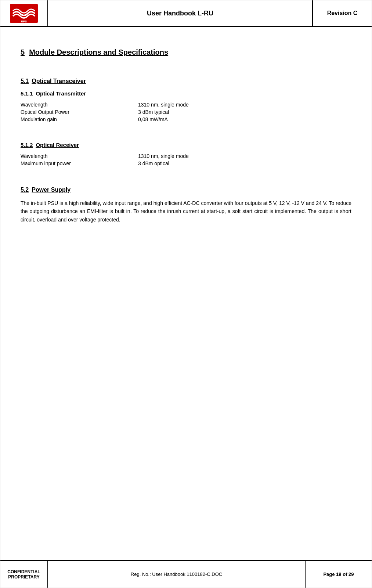 The height and width of the screenshot is (588, 372). What do you see at coordinates (79, 112) in the screenshot?
I see `spec-label-optical-output: Optical Output Power` at bounding box center [79, 112].